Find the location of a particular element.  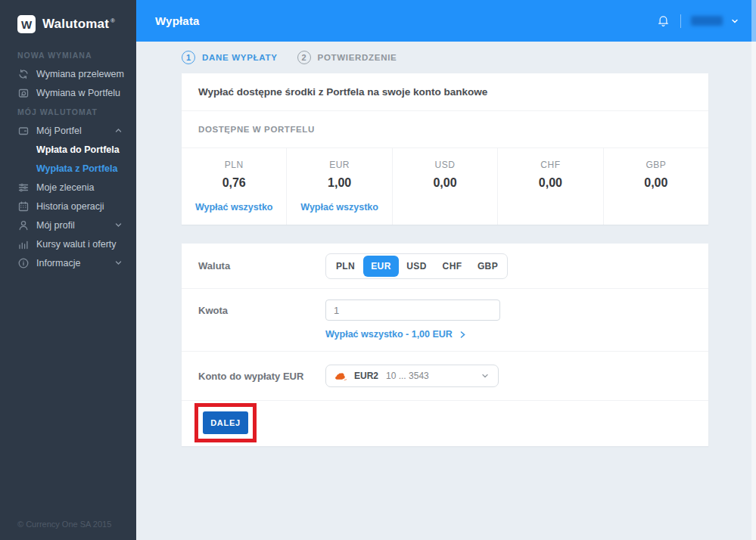

sidebar-item-moje-zlecenia: Moje zlecenia is located at coordinates (68, 188).